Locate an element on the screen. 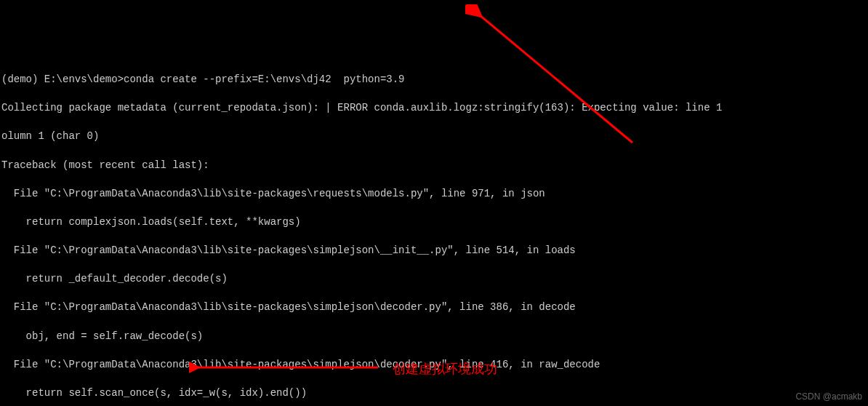  terminal-line: olumn 1 (char 0) is located at coordinates (434, 137).